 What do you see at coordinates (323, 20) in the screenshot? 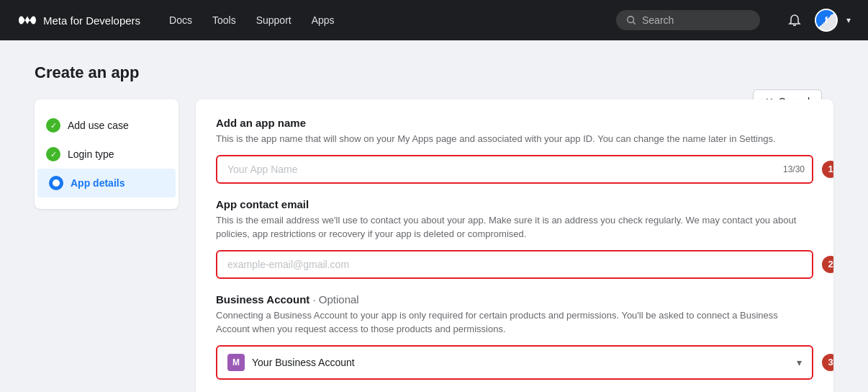
I see `nav-apps: Apps` at bounding box center [323, 20].